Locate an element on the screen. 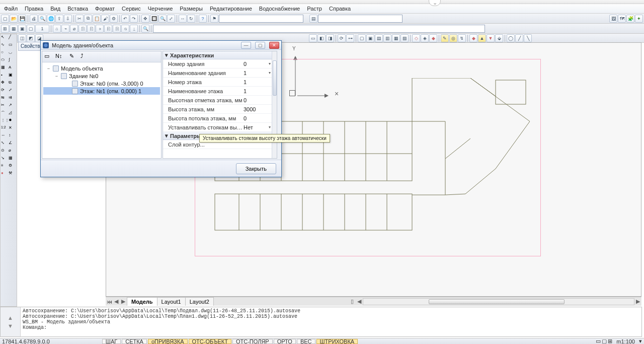 This screenshot has width=644, height=344. tool-c-icon: ⌀ is located at coordinates (74, 29).